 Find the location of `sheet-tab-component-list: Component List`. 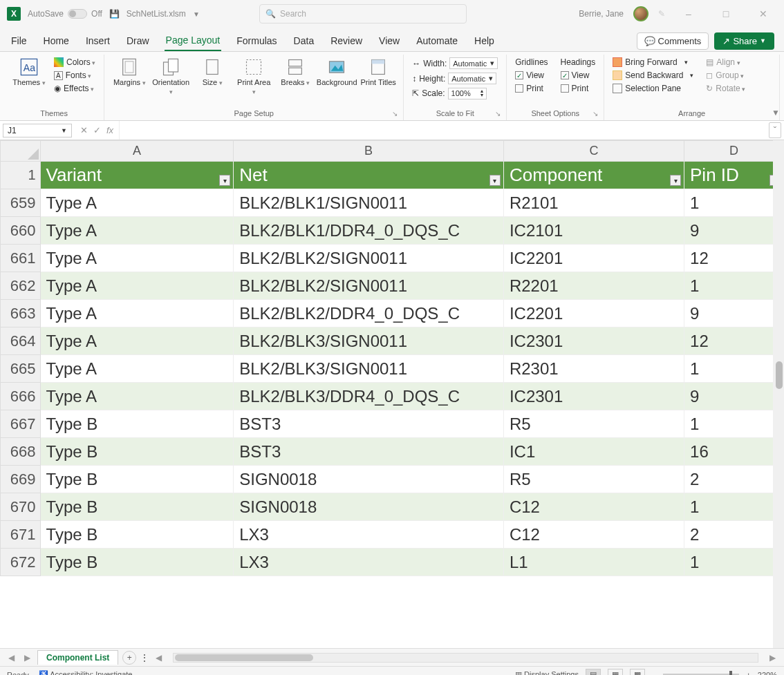

sheet-tab-component-list: Component List is located at coordinates (77, 658).